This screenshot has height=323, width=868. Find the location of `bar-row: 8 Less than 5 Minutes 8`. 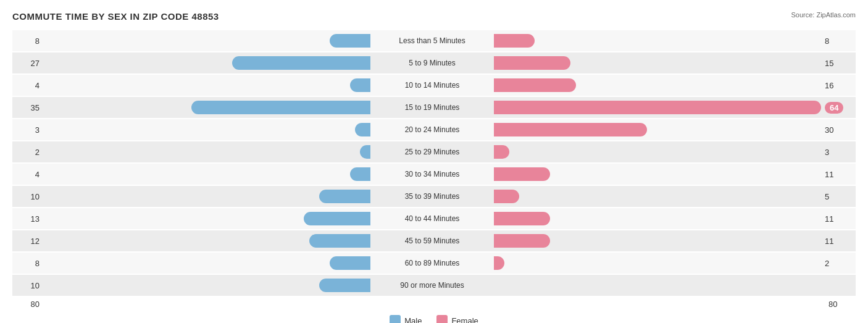

bar-row: 8 Less than 5 Minutes 8 is located at coordinates (434, 41).